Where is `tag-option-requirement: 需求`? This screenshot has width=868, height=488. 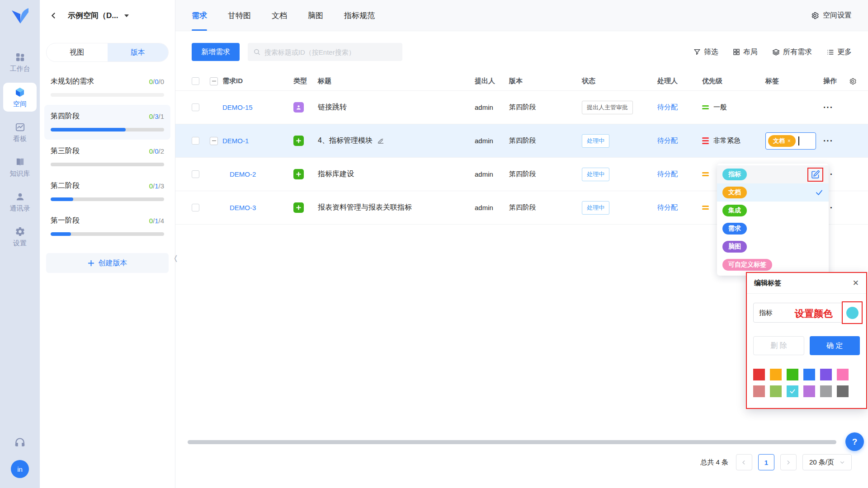
tag-option-requirement: 需求 is located at coordinates (773, 229).